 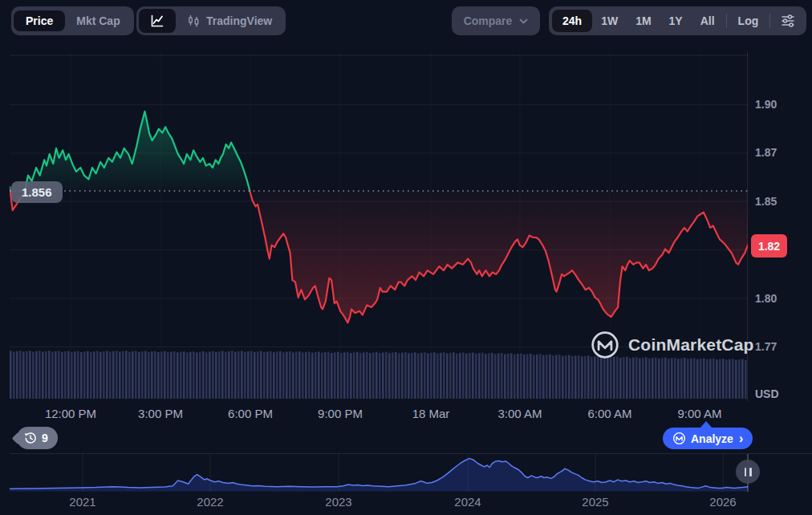 I want to click on compare-button: Compare, so click(x=496, y=21).